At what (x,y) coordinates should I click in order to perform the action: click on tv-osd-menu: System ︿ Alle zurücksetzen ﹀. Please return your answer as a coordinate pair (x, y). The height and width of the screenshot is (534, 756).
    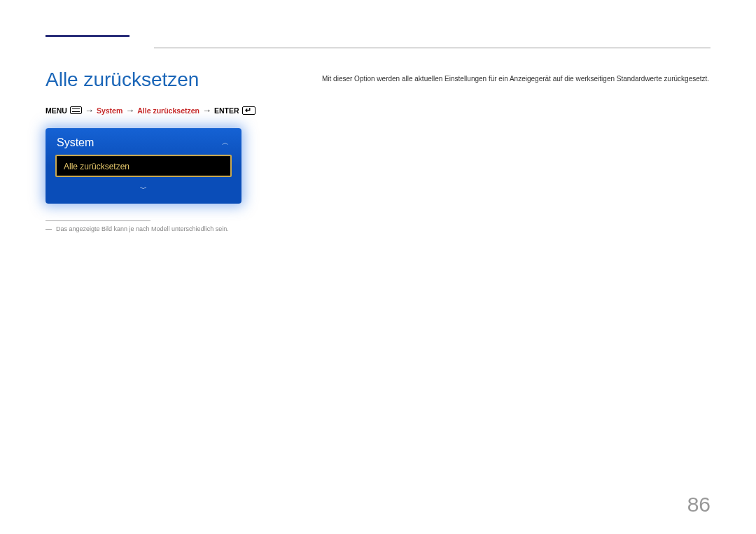
    Looking at the image, I should click on (144, 166).